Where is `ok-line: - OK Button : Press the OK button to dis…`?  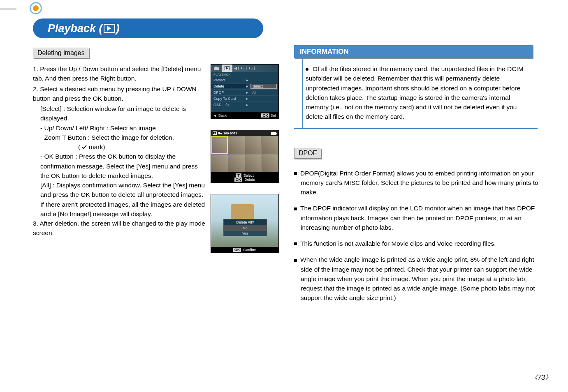 ok-line: - OK Button : Press the OK button to dis… is located at coordinates (119, 166).